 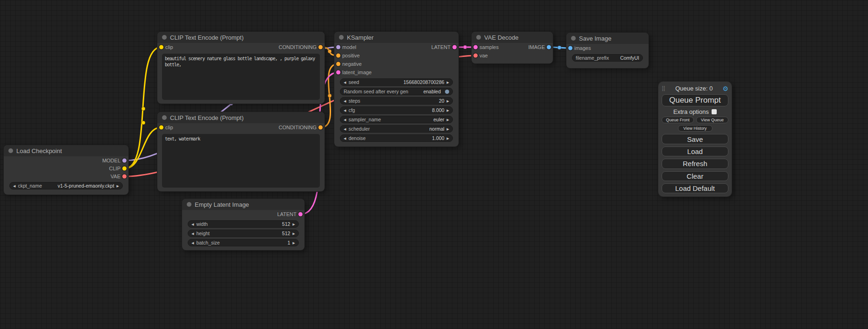 I want to click on slot-row: clip CONDITIONING, so click(x=241, y=47).